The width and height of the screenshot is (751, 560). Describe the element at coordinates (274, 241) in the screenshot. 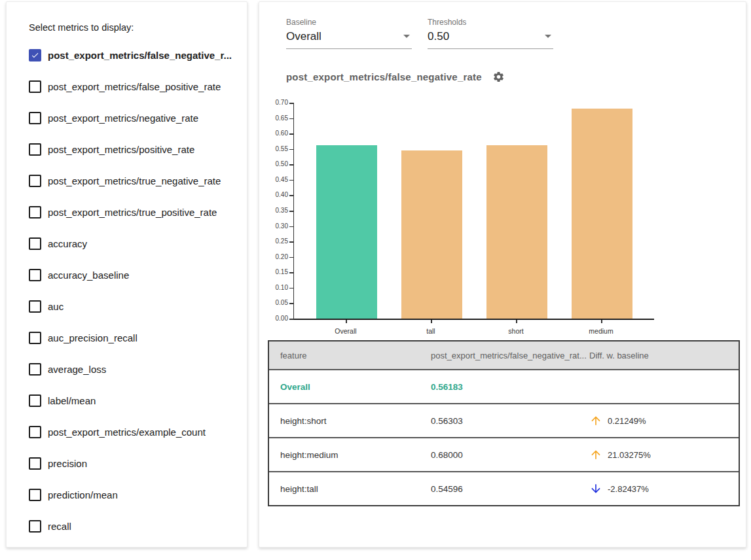

I see `y-axis-tick-label: 0.25` at that location.